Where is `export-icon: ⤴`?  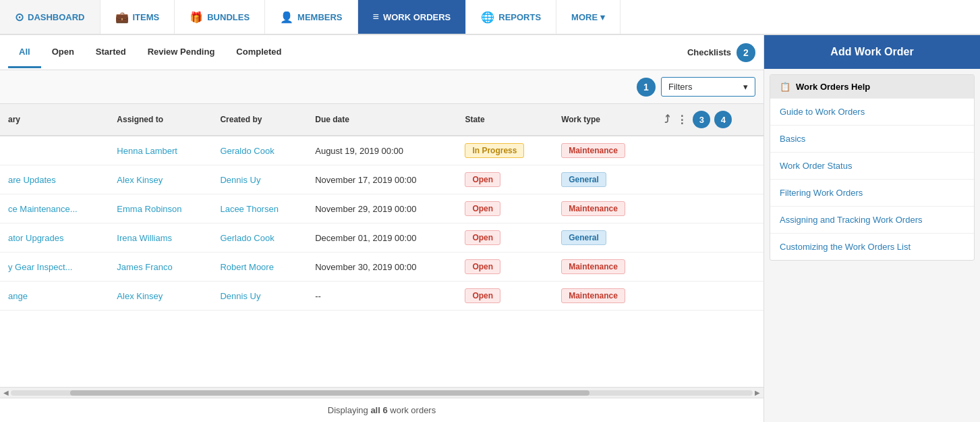 export-icon: ⤴ is located at coordinates (667, 120).